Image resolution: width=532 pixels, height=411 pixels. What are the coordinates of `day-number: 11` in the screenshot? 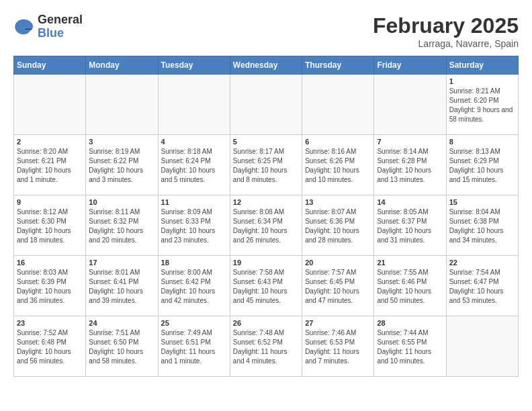 It's located at (194, 202).